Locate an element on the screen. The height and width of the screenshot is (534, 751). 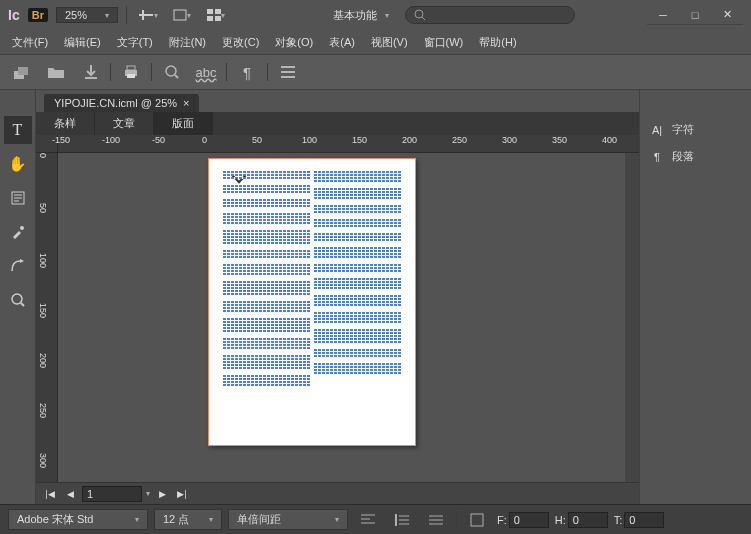
zoom-select: 25%▾ is located at coordinates (87, 15).